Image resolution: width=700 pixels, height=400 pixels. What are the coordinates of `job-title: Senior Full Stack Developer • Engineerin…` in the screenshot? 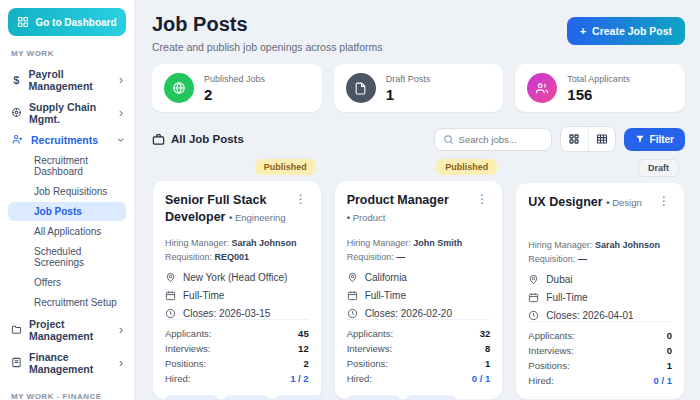 It's located at (229, 209).